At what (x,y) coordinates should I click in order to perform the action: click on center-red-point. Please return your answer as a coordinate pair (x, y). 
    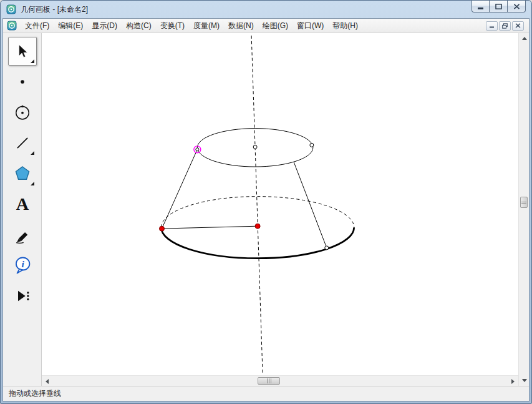
    Looking at the image, I should click on (258, 226).